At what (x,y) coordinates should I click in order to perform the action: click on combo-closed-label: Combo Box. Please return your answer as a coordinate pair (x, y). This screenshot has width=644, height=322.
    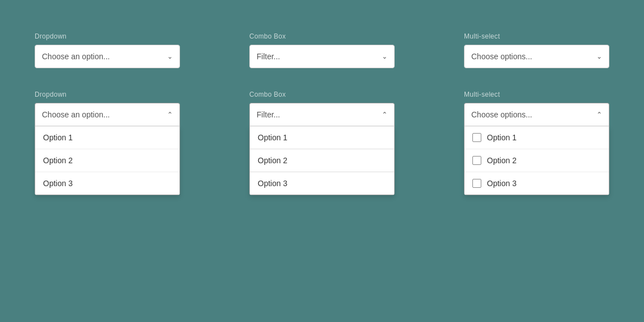
    Looking at the image, I should click on (322, 36).